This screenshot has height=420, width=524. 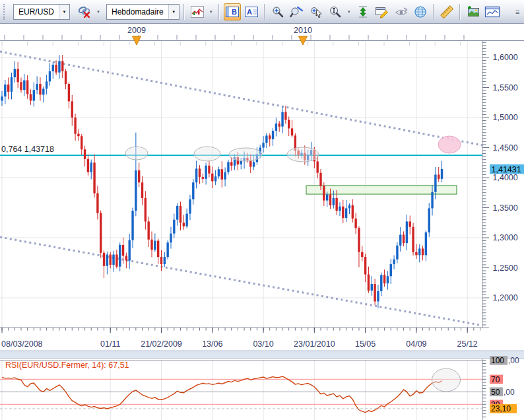 What do you see at coordinates (506, 88) in the screenshot?
I see `price-axis-label: 1,5500` at bounding box center [506, 88].